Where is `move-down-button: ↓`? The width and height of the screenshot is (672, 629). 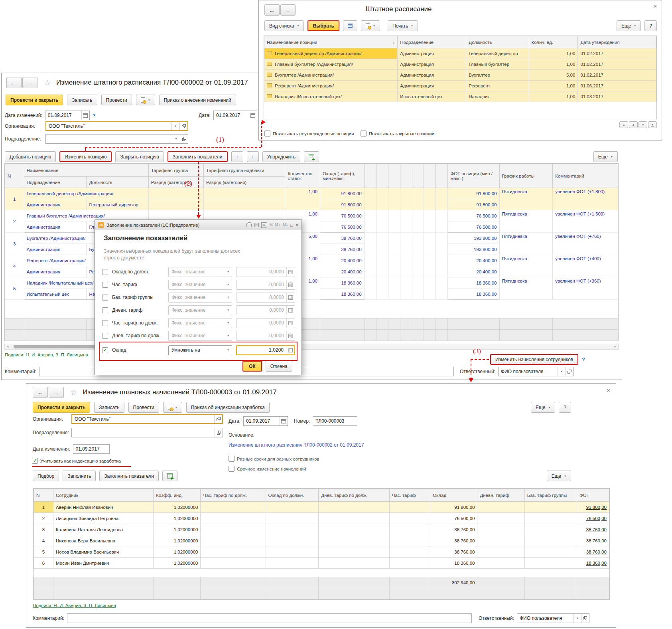
move-down-button: ↓ is located at coordinates (253, 156).